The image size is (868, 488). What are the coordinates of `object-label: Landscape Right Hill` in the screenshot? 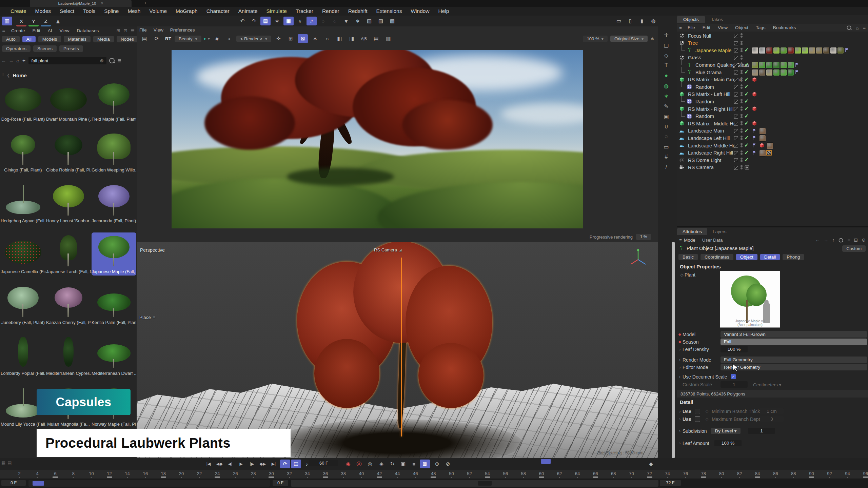 It's located at (711, 153).